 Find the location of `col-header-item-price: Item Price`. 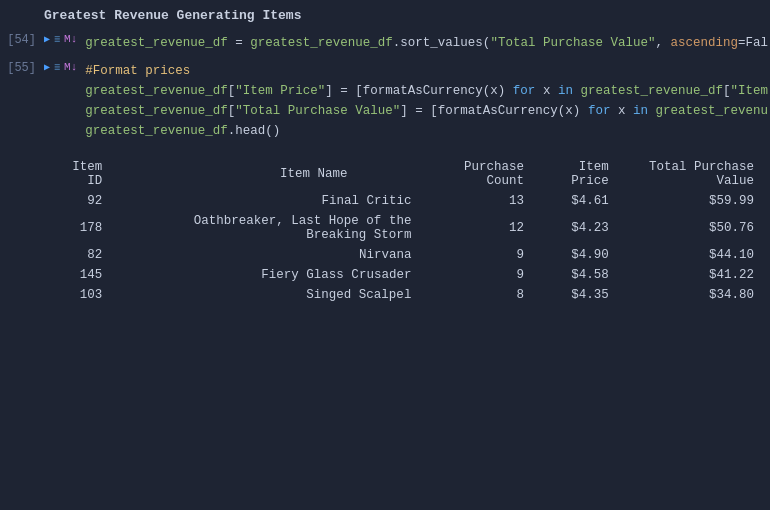

col-header-item-price: Item Price is located at coordinates (582, 174).